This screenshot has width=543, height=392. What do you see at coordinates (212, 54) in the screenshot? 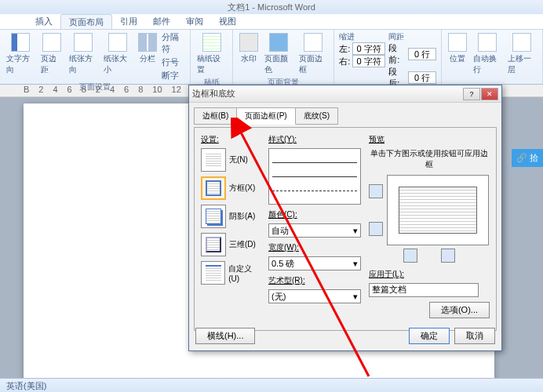
I see `manuscript-button: 稿纸设置` at bounding box center [212, 54].